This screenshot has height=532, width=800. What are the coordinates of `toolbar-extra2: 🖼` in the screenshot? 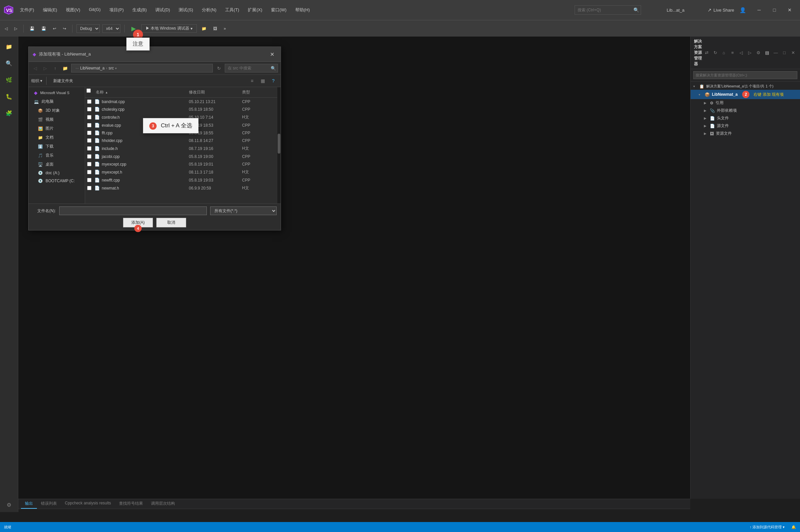 It's located at (215, 28).